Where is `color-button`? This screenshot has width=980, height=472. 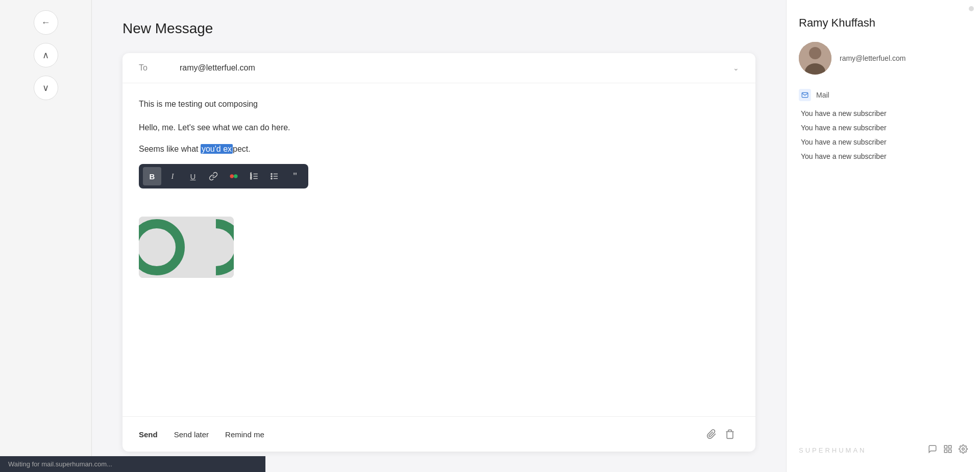 color-button is located at coordinates (234, 176).